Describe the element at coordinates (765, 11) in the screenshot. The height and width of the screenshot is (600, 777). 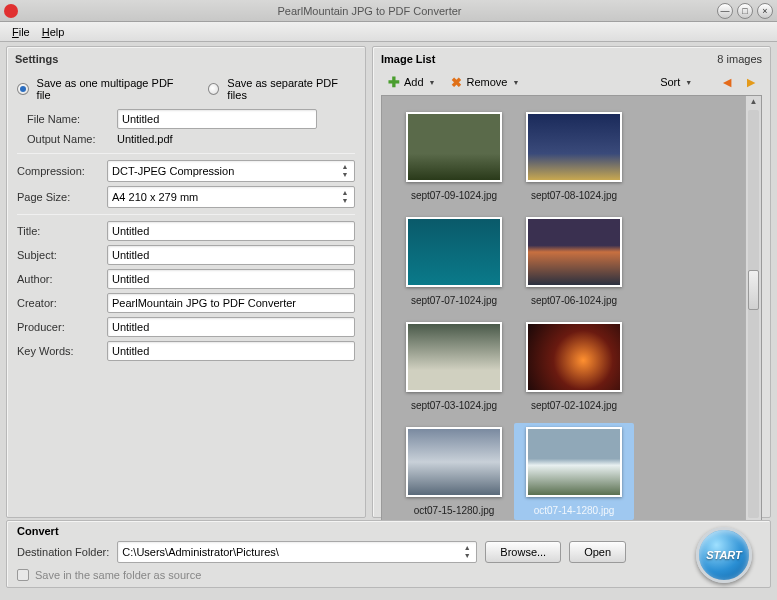
I see `close-button: ×` at that location.